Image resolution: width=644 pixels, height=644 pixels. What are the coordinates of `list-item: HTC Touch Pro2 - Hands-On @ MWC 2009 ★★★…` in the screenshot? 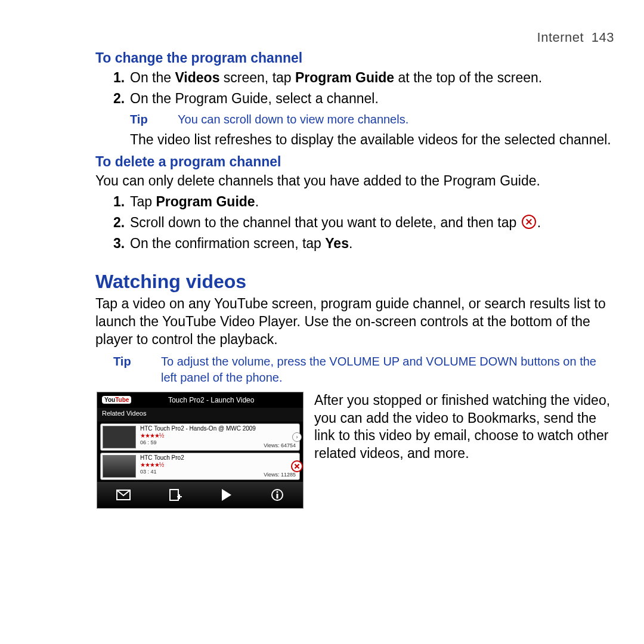 It's located at (200, 437).